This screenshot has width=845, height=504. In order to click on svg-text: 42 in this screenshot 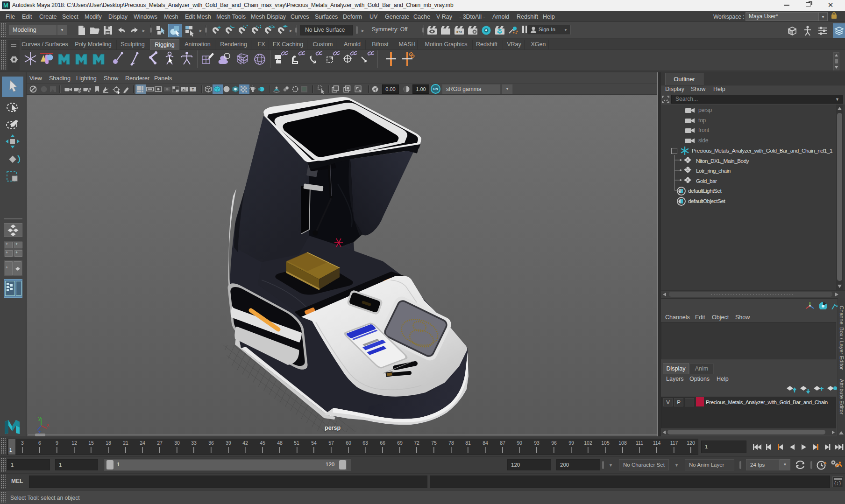, I will do `click(245, 443)`.